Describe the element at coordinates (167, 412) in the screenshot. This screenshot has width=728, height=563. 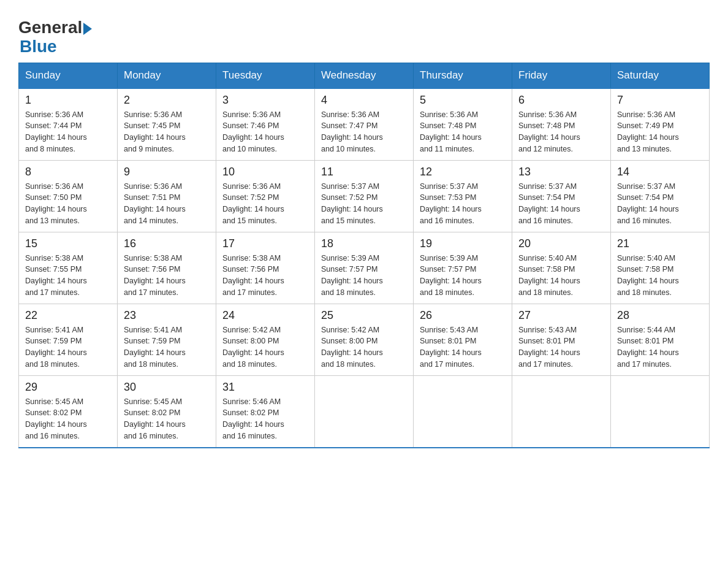
I see `calendar-cell: 30Sunrise: 5:45 AMSunset: 8:02 PMDayligh…` at that location.